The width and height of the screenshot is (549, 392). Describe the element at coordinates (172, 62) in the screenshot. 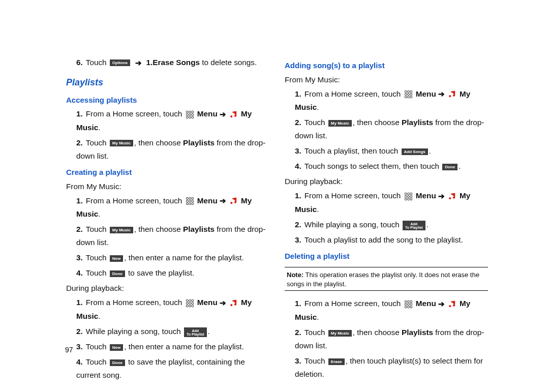

I see `text: 1.Erase Songs` at that location.